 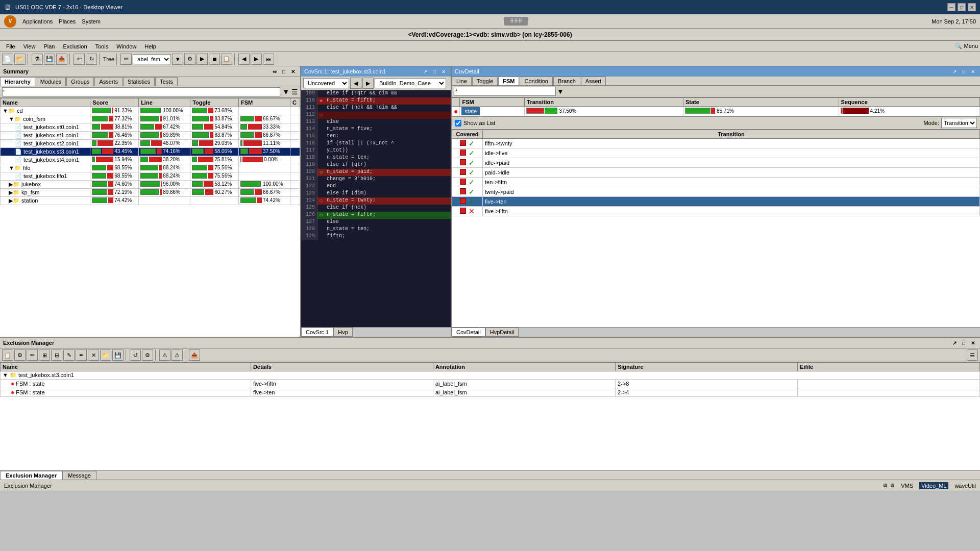 What do you see at coordinates (69, 355) in the screenshot?
I see `excl-btn-5: ✎` at bounding box center [69, 355].